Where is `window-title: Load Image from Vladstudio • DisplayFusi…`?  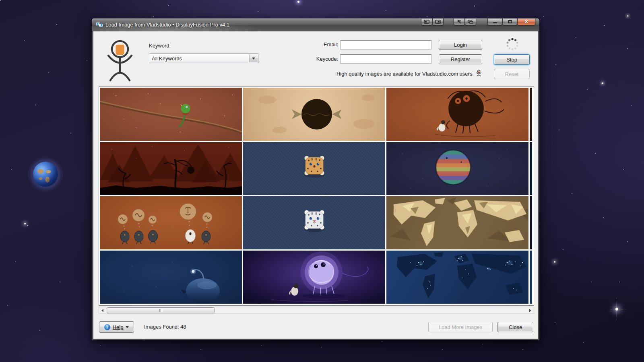
window-title: Load Image from Vladstudio • DisplayFusi… is located at coordinates (167, 25).